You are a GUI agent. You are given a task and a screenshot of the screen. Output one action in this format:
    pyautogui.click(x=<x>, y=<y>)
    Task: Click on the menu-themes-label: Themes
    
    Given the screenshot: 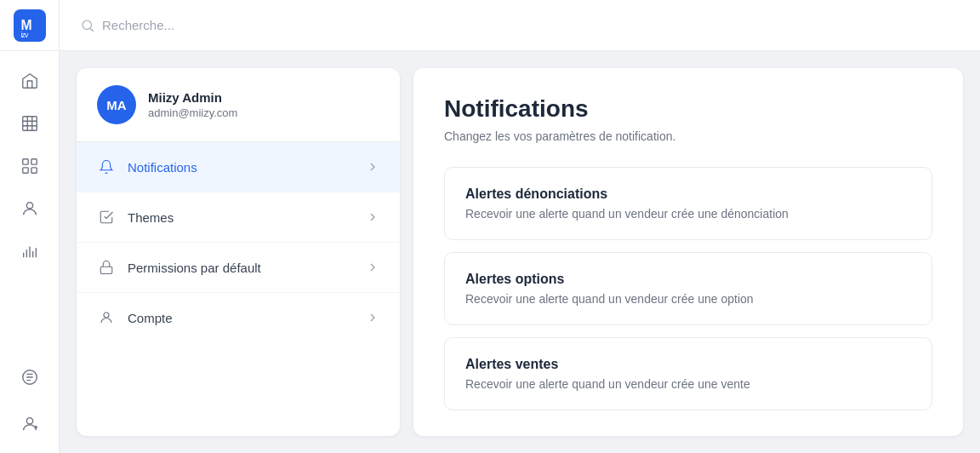 What is the action you would take?
    pyautogui.click(x=247, y=218)
    